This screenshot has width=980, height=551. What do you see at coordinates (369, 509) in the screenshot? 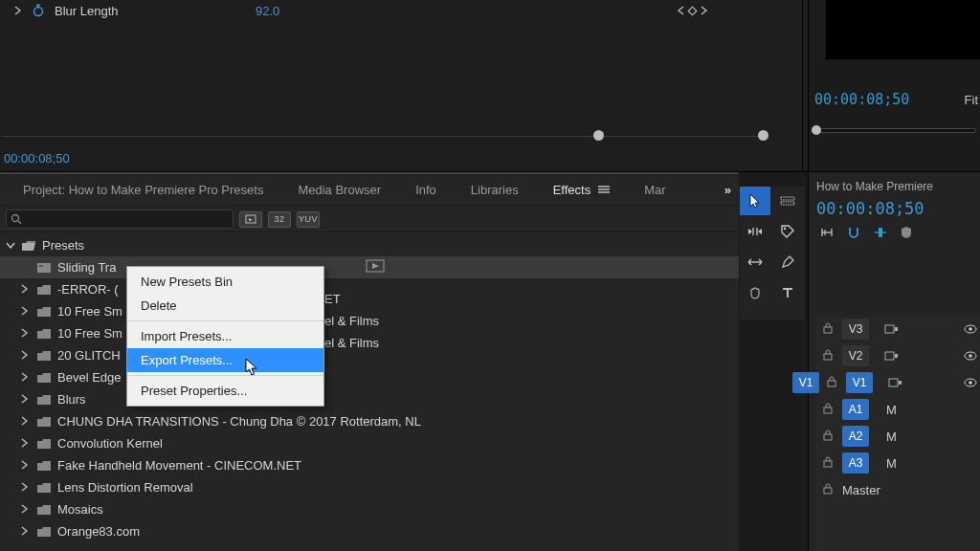
I see `tree-item-folder: Mosaics` at bounding box center [369, 509].